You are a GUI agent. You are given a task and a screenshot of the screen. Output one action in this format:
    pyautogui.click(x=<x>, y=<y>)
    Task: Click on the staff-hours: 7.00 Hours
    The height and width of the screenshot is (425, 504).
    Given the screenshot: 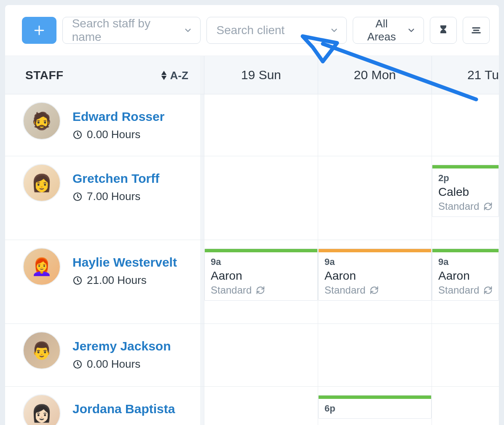 What is the action you would take?
    pyautogui.click(x=116, y=196)
    